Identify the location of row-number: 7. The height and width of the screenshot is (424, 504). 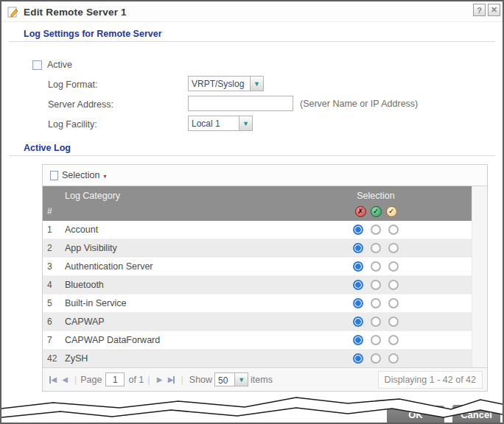
(53, 340).